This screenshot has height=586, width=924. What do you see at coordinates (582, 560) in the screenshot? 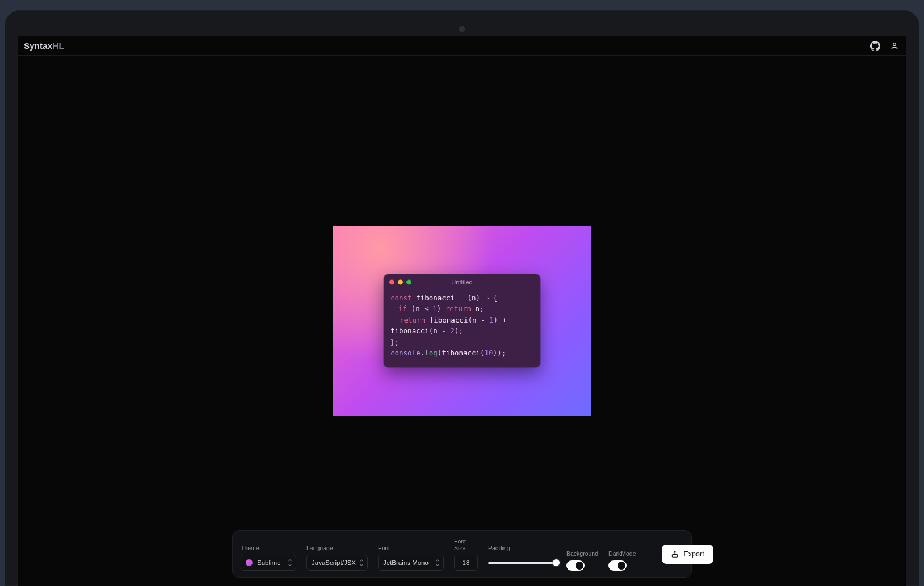
I see `background-control: Background` at bounding box center [582, 560].